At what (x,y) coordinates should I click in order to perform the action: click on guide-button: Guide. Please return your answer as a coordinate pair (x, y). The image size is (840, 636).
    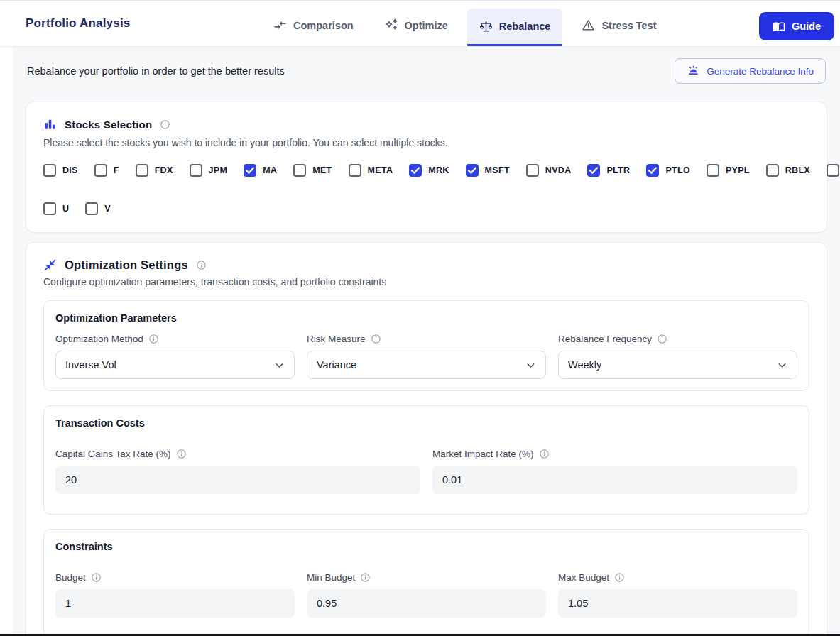
    Looking at the image, I should click on (797, 26).